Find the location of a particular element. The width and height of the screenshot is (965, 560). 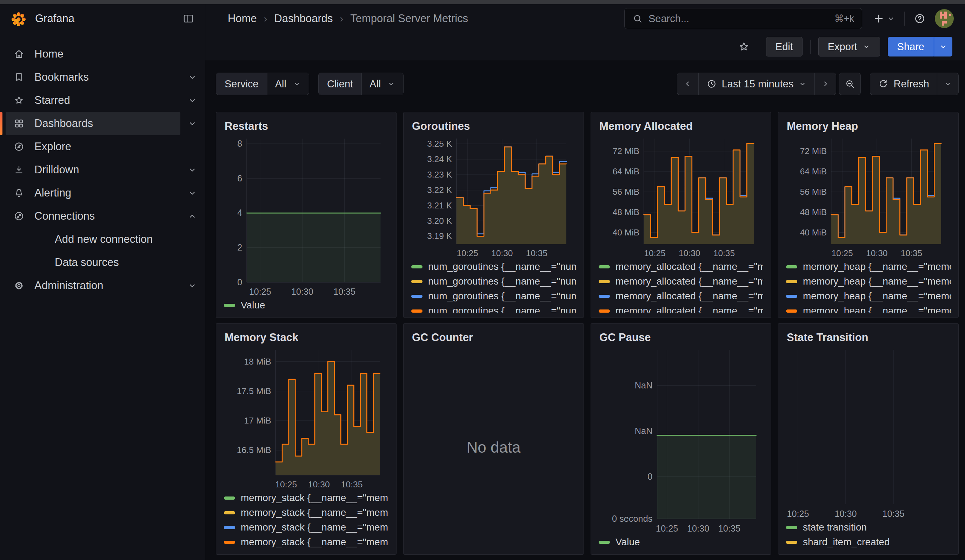

bell-icon is located at coordinates (19, 193).